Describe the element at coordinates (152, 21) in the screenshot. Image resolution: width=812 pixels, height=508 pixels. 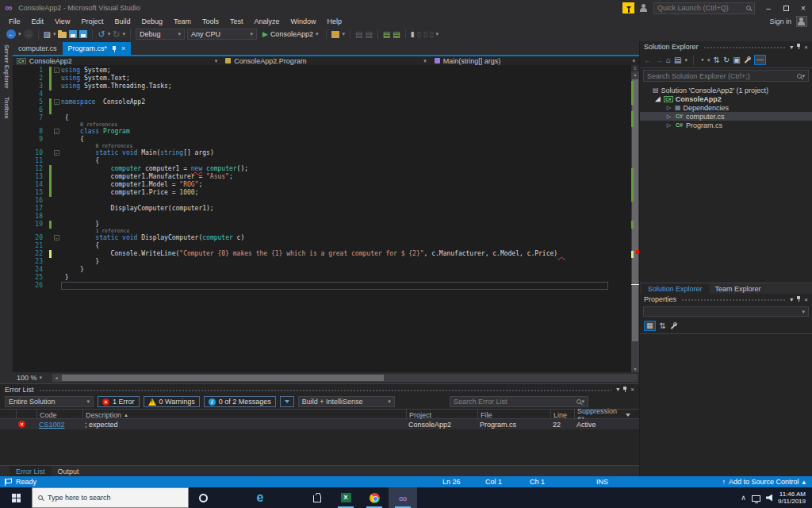
I see `menu-debug: Debug` at that location.